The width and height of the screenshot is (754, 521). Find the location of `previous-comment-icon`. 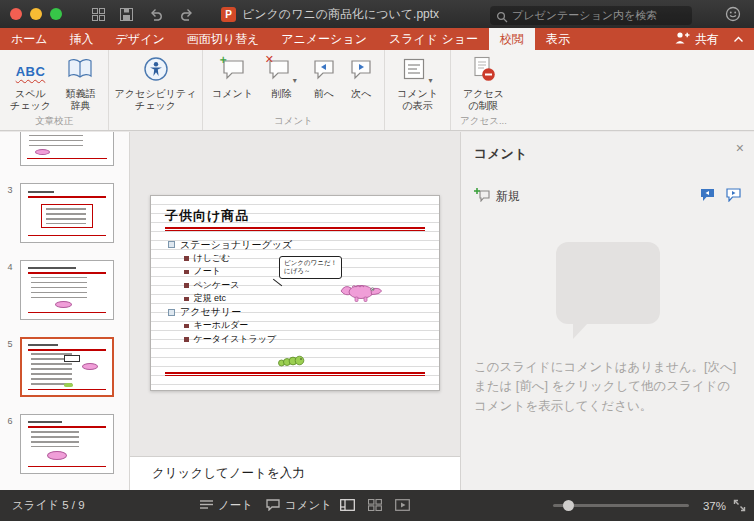

previous-comment-icon is located at coordinates (324, 71).